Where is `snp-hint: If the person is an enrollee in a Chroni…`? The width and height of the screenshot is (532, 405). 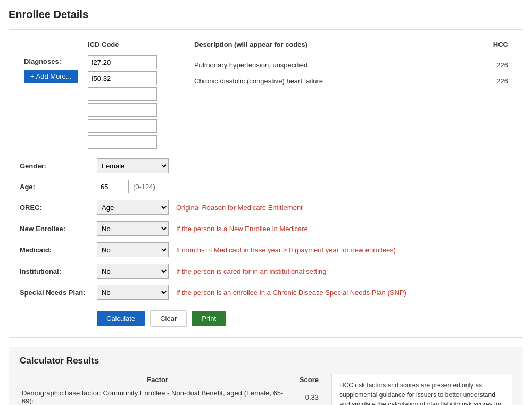 snp-hint: If the person is an enrollee in a Chroni… is located at coordinates (292, 292).